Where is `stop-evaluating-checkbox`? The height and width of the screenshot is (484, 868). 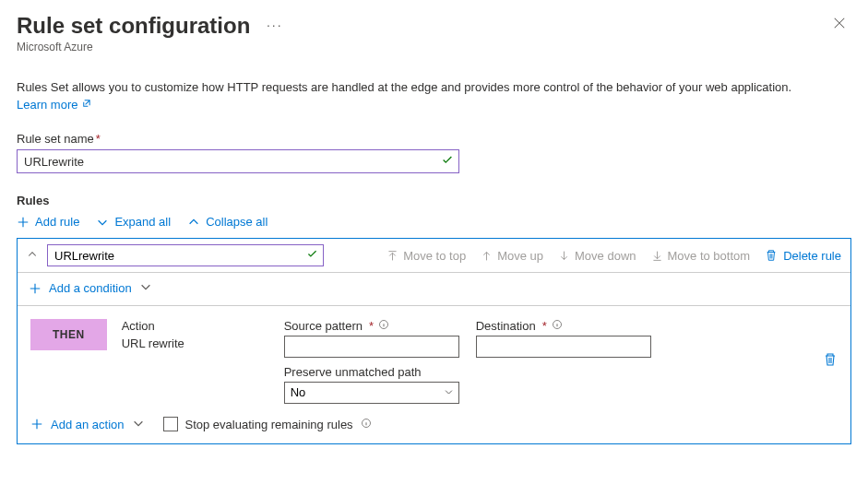 stop-evaluating-checkbox is located at coordinates (171, 424).